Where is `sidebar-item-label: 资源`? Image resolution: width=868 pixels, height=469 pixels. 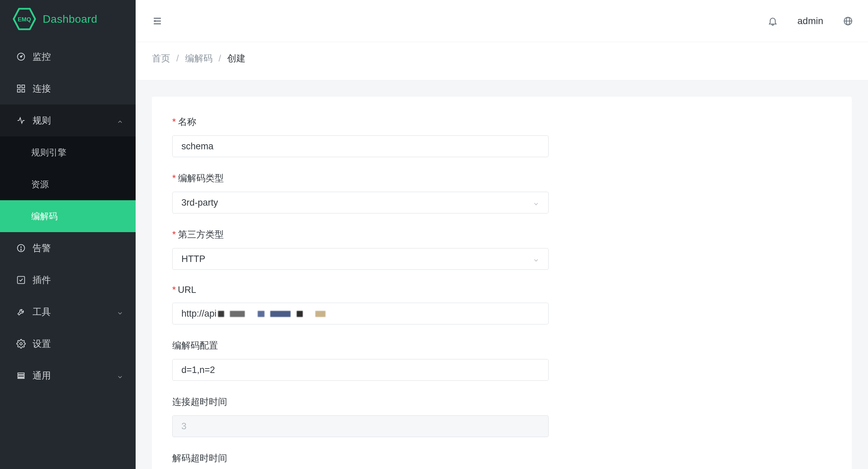 sidebar-item-label: 资源 is located at coordinates (40, 185).